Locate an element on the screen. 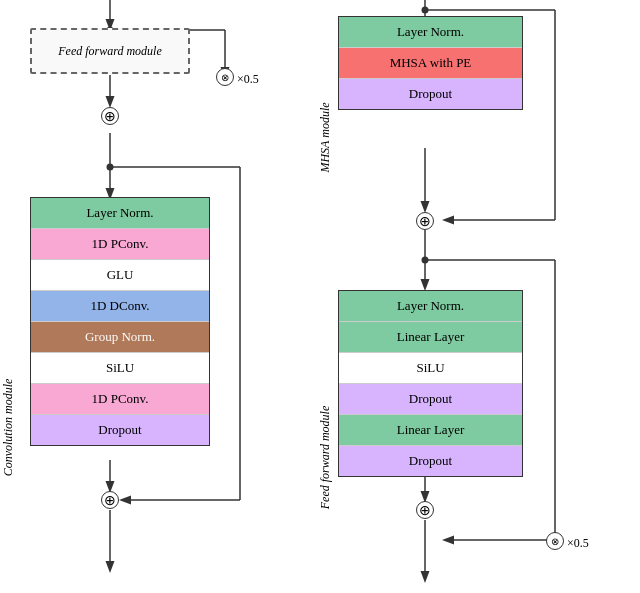  multiply-symbol-right: ⊗ is located at coordinates (555, 541).